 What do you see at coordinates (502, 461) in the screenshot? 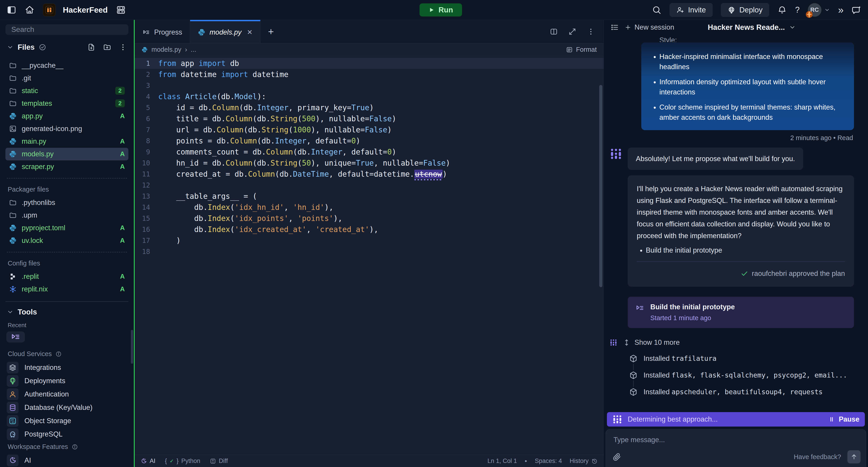
I see `cursor-position: Ln 1, Col 1` at bounding box center [502, 461].